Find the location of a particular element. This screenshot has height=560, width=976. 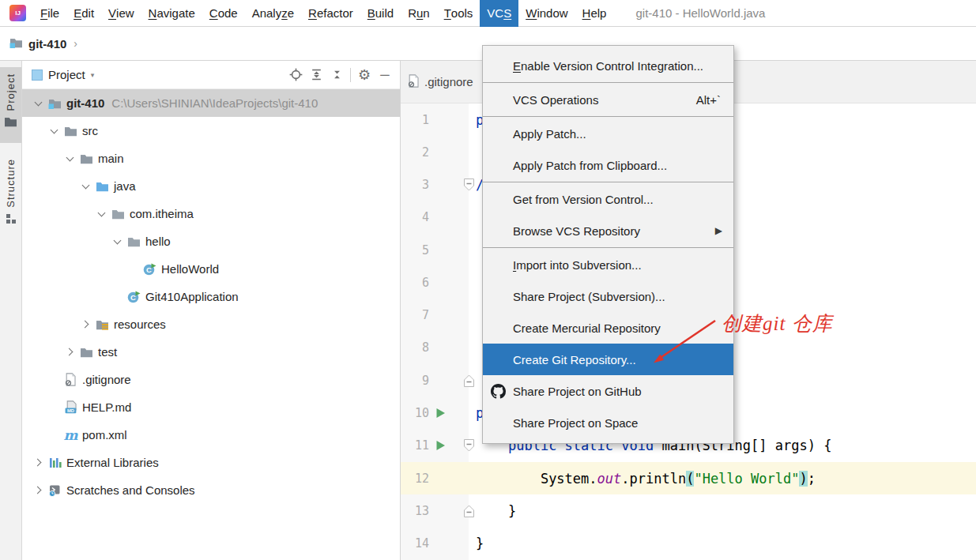

tree-item-git-410: git-410C:\Users\SHINIAN\IdeaProjects\git… is located at coordinates (211, 103).